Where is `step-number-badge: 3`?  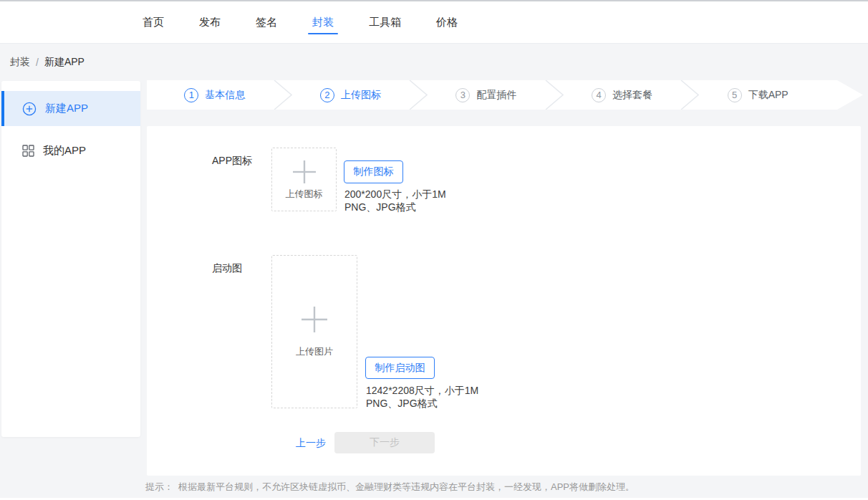 step-number-badge: 3 is located at coordinates (463, 95).